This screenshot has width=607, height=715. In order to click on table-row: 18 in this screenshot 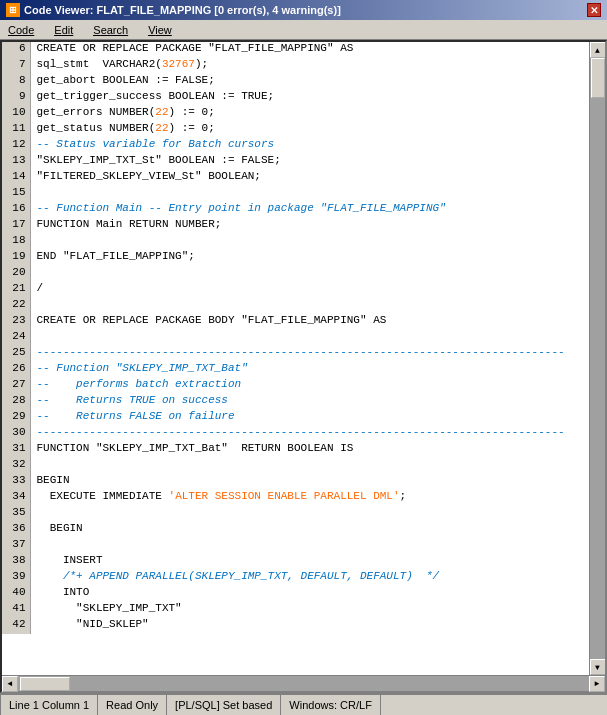, I will do `click(296, 242)`.